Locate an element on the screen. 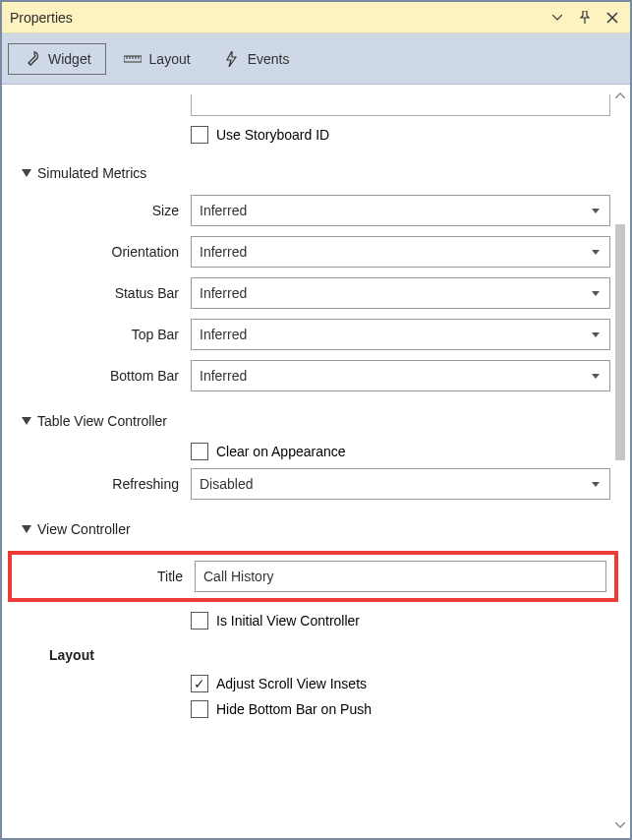 The image size is (632, 840). is-initial-vc-row: Is Initial View Controller is located at coordinates (401, 621).